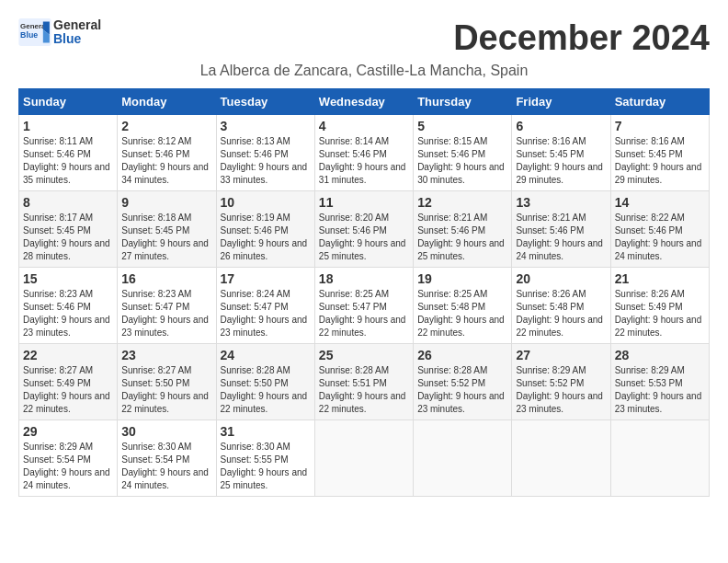 This screenshot has width=728, height=563. What do you see at coordinates (266, 466) in the screenshot?
I see `day-info: Sunrise: 8:30 AM Sunset: 5:55 PM Dayligh…` at bounding box center [266, 466].